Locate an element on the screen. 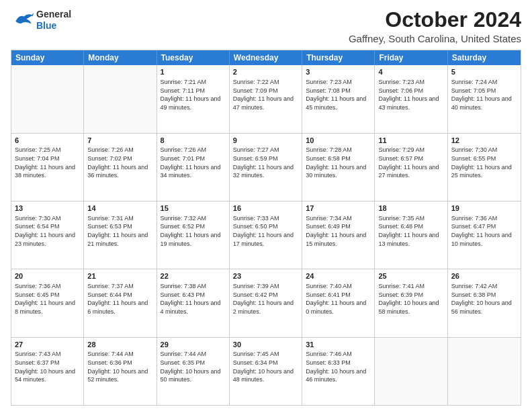 The height and width of the screenshot is (411, 532). day-content: Sunrise: 7:43 AM Sunset: 6:37 PM Dayligh… is located at coordinates (47, 367).